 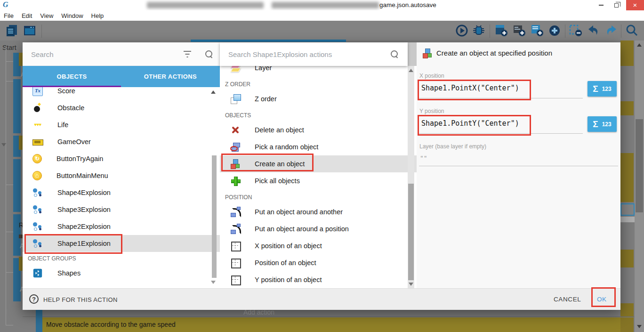 What do you see at coordinates (308, 54) in the screenshot?
I see `actions-search-input` at bounding box center [308, 54].